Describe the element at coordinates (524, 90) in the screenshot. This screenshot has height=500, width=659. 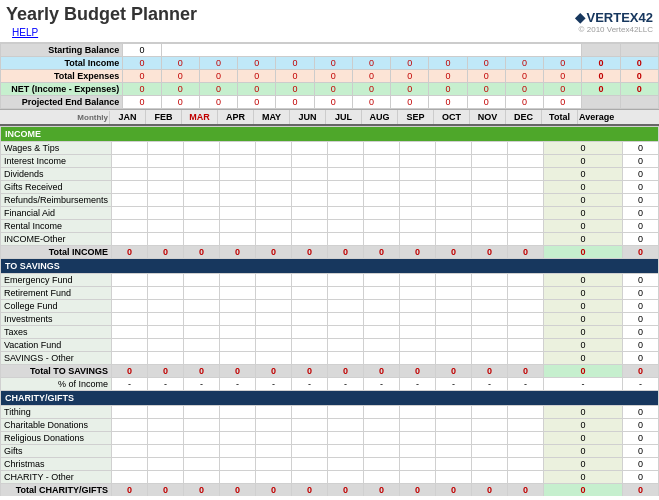
I see `net-nov: 0` at that location.